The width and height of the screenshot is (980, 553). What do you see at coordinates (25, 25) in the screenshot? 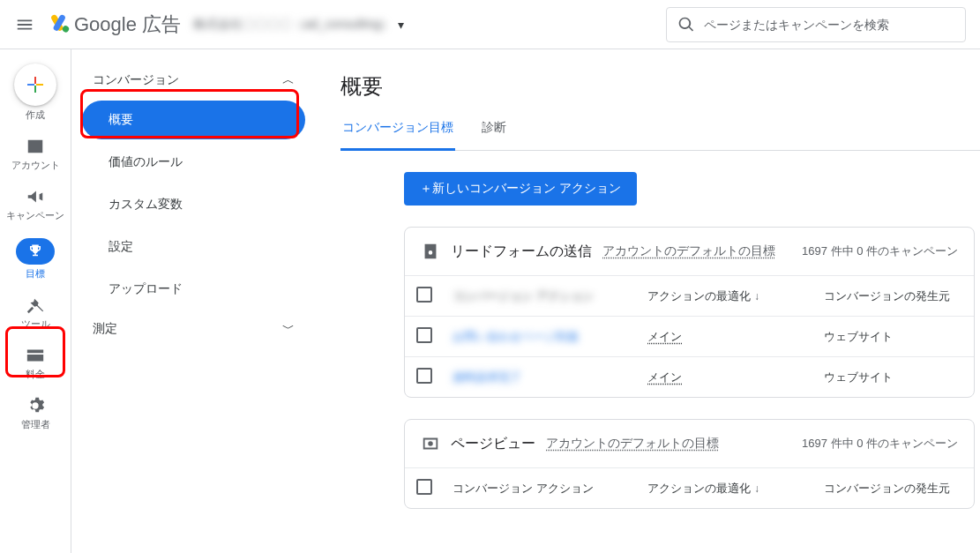
I see `hamburger-icon` at bounding box center [25, 25].